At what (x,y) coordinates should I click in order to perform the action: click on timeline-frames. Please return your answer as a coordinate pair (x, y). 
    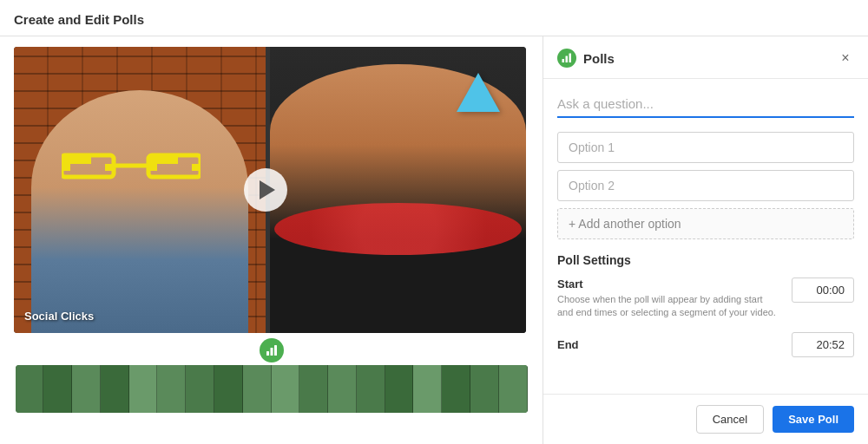
    Looking at the image, I should click on (272, 388).